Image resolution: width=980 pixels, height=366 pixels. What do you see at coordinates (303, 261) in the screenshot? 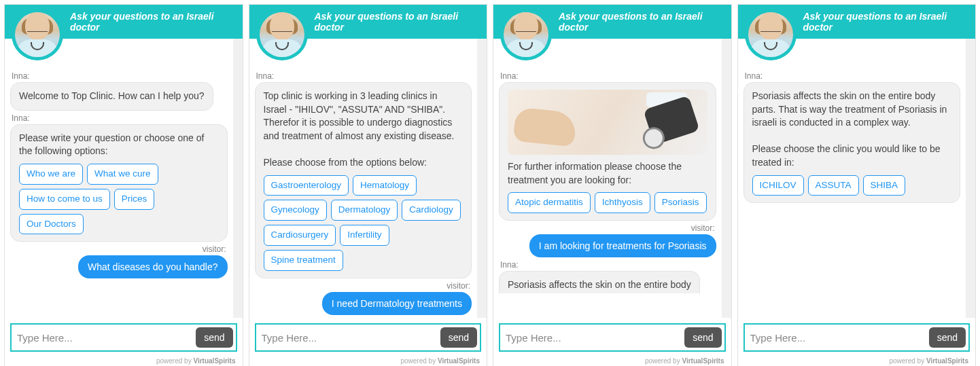
I see `quick-reply-chip: Spine treatment` at bounding box center [303, 261].